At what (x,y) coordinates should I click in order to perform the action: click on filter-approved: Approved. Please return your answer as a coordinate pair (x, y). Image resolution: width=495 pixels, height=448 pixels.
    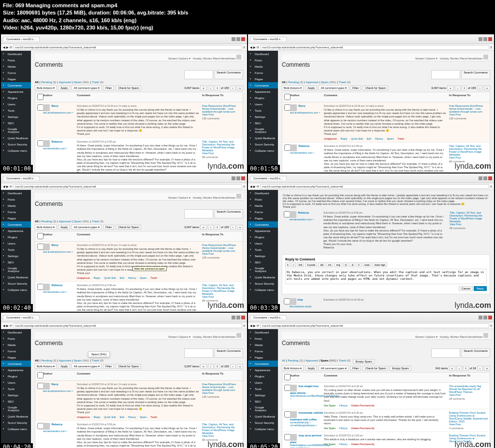
    Looking at the image, I should click on (65, 221).